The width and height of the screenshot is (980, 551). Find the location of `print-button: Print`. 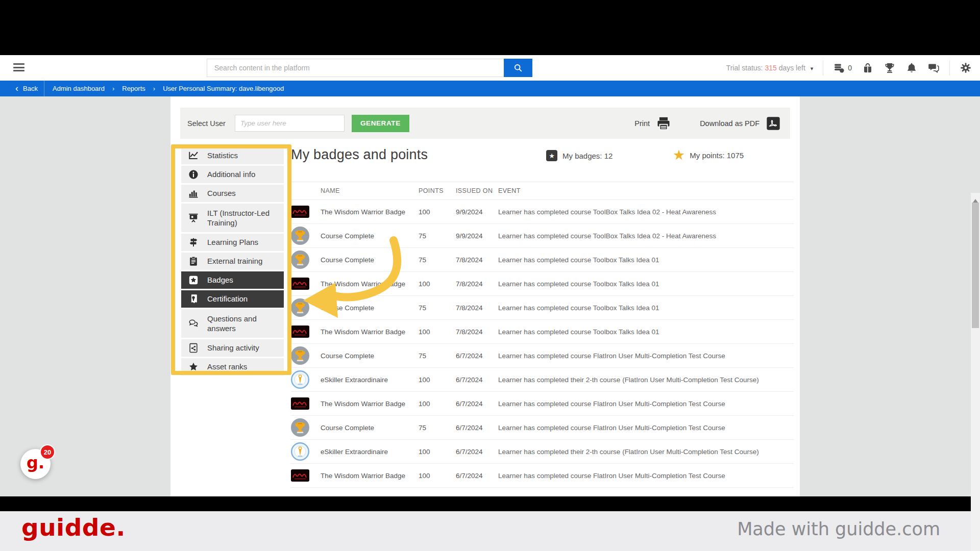

print-button: Print is located at coordinates (653, 123).